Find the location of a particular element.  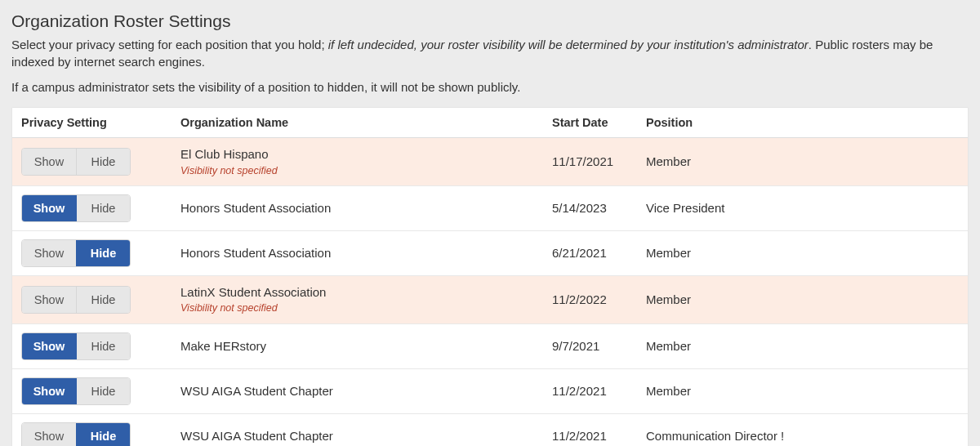

org-cell: El Club HispanoVisibility not specified is located at coordinates (358, 162).